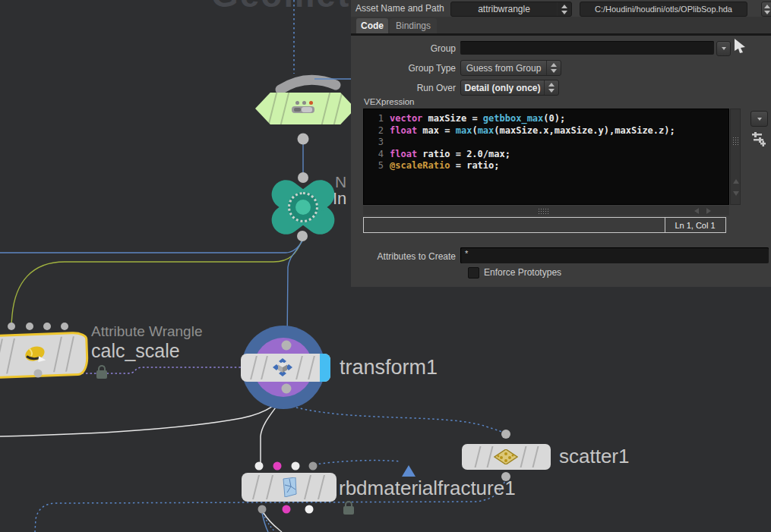 The width and height of the screenshot is (771, 532). Describe the element at coordinates (511, 9) in the screenshot. I see `asset-name-dropdown: attribwrangle` at that location.